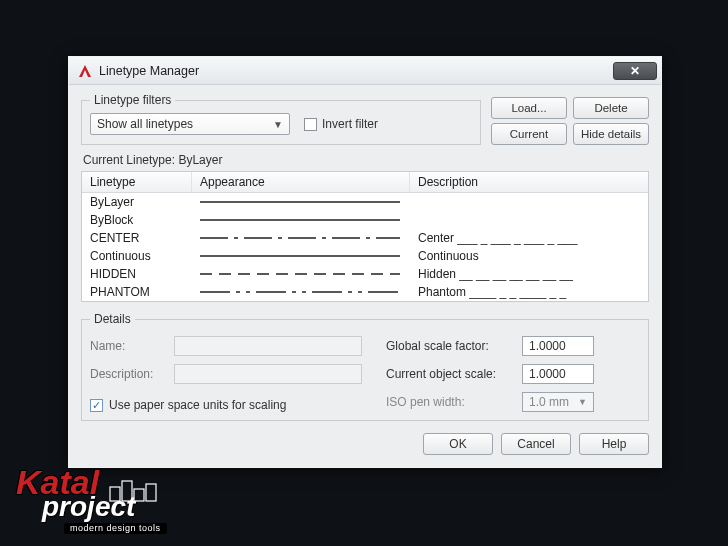 The width and height of the screenshot is (728, 546). Describe the element at coordinates (529, 108) in the screenshot. I see `load-button: Load...` at that location.